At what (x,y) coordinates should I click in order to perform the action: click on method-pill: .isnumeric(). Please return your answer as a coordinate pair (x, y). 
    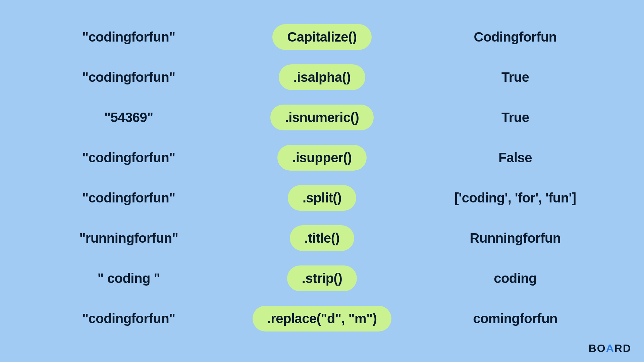
    Looking at the image, I should click on (322, 117).